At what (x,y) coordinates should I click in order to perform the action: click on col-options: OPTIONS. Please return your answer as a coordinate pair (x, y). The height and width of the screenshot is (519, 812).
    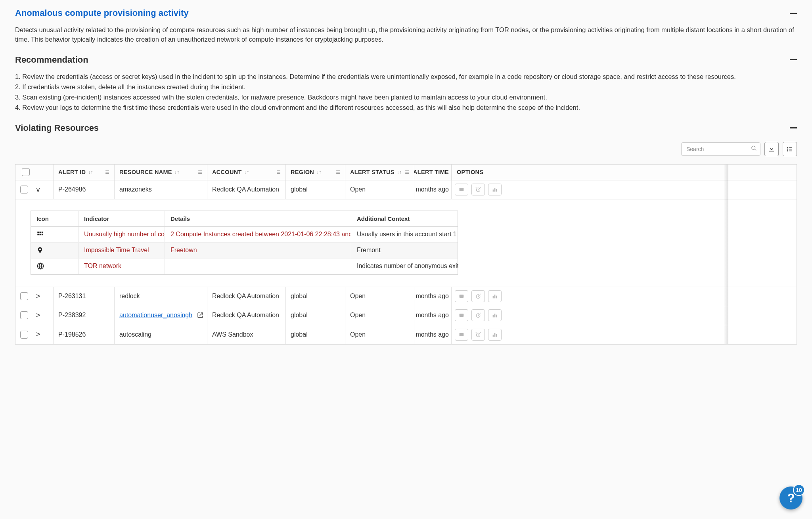
    Looking at the image, I should click on (470, 172).